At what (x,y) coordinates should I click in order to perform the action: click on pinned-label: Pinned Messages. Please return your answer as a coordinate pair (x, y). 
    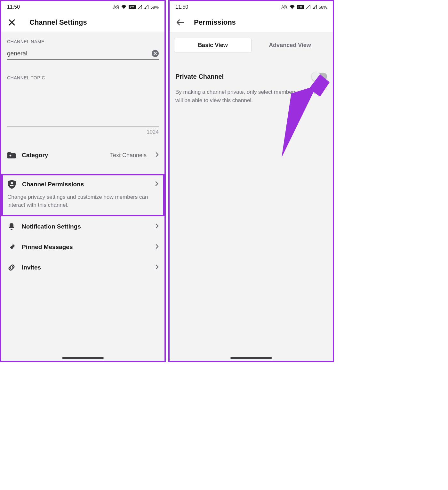
    Looking at the image, I should click on (84, 247).